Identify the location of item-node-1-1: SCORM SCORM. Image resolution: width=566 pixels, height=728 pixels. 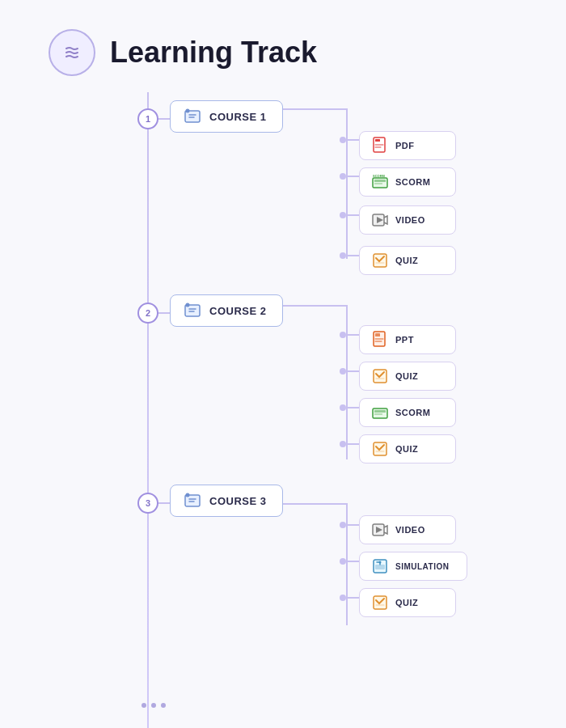
(408, 182).